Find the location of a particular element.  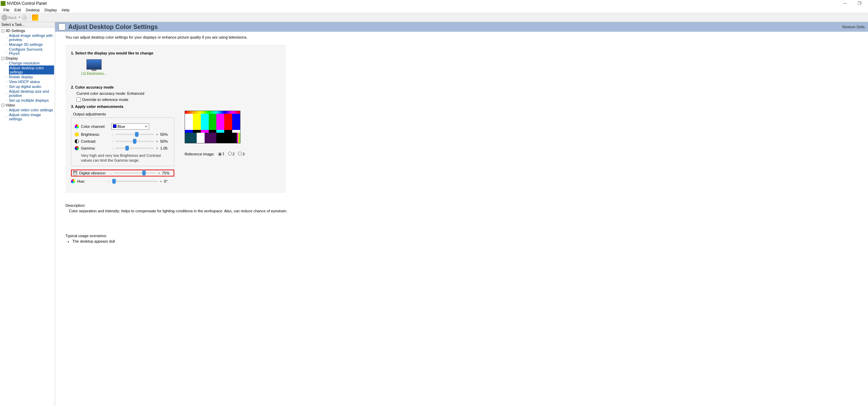

home-button is located at coordinates (35, 18).